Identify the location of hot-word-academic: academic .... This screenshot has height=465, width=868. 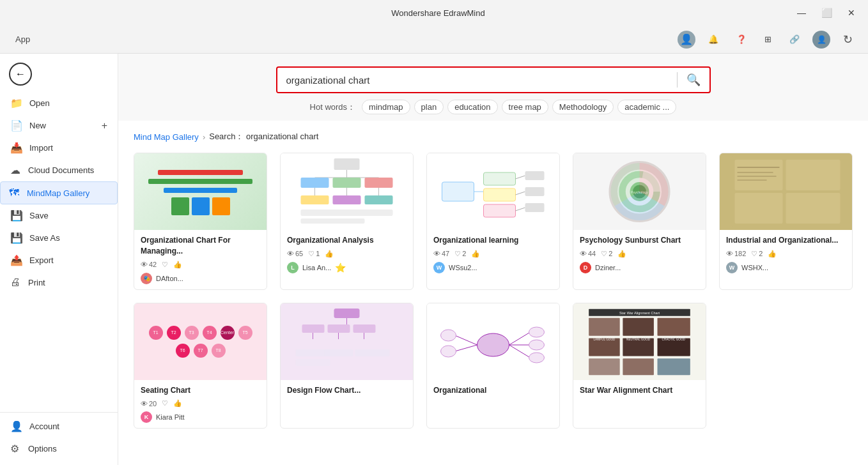
(647, 107).